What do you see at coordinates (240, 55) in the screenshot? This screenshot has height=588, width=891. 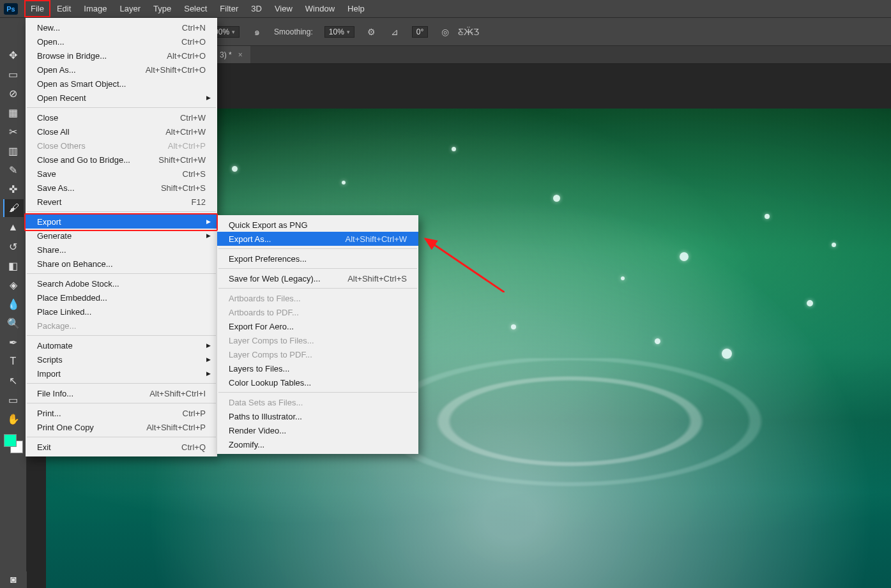 I see `close-icon: ×` at bounding box center [240, 55].